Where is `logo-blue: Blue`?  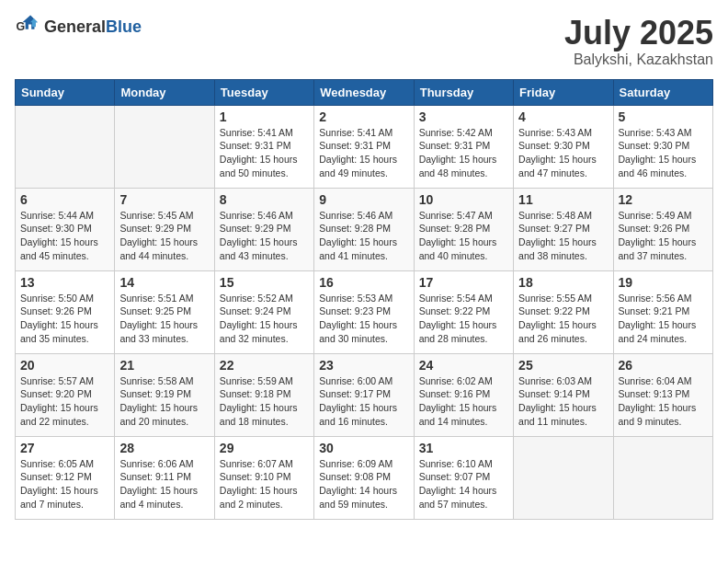
logo-blue: Blue is located at coordinates (123, 28).